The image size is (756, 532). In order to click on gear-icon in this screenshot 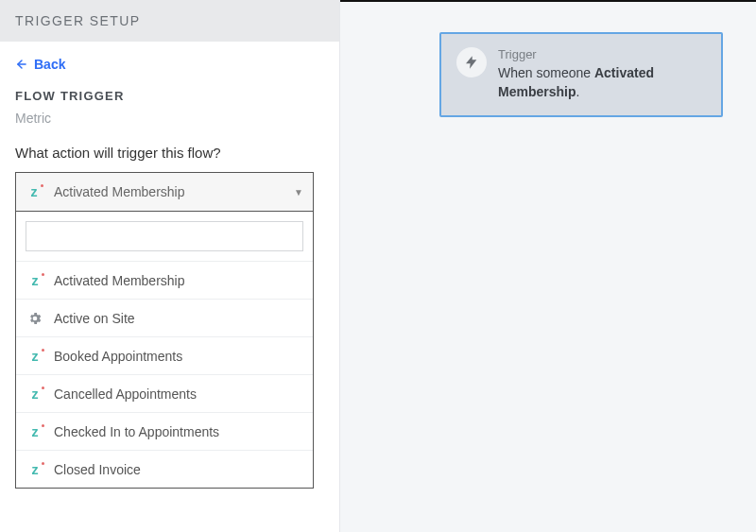, I will do `click(35, 318)`.